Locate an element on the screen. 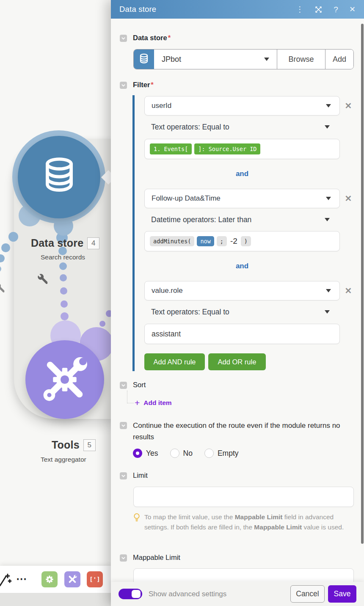  mapped-value-tag: 1. Events[ is located at coordinates (171, 149).